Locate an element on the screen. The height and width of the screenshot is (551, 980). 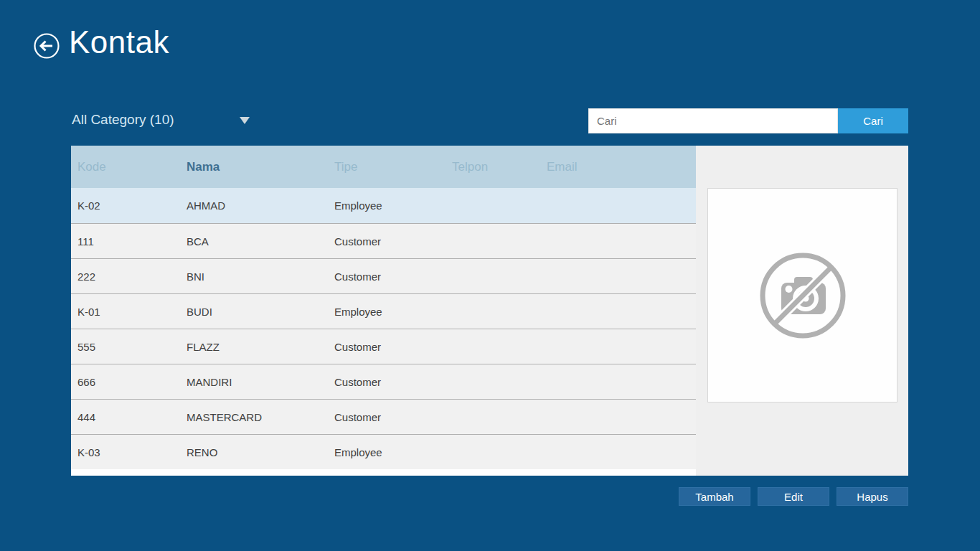
search-input is located at coordinates (713, 121).